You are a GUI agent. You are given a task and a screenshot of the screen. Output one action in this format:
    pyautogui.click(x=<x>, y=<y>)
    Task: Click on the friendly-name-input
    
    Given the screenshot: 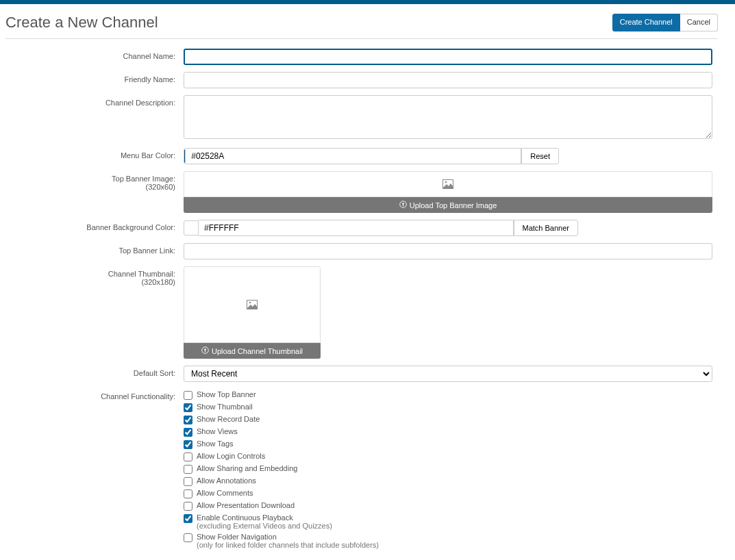 What is the action you would take?
    pyautogui.click(x=448, y=80)
    